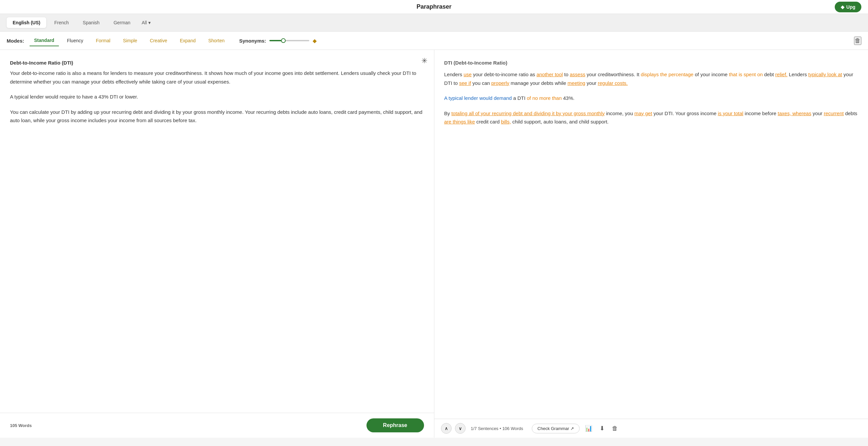  I want to click on highlight-typically: typically look at, so click(825, 74).